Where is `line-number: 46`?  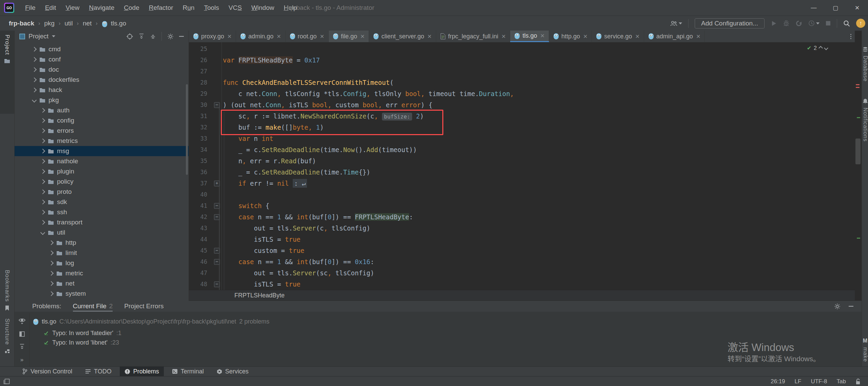
line-number: 46 is located at coordinates (198, 262).